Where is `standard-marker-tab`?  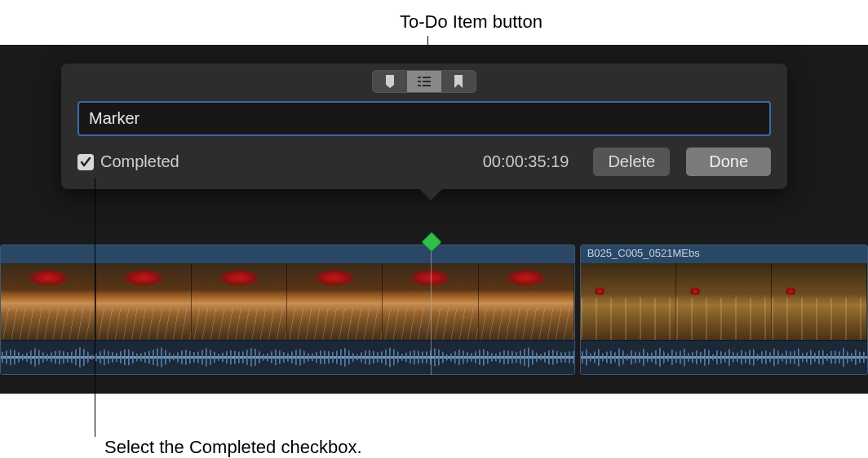
standard-marker-tab is located at coordinates (390, 81).